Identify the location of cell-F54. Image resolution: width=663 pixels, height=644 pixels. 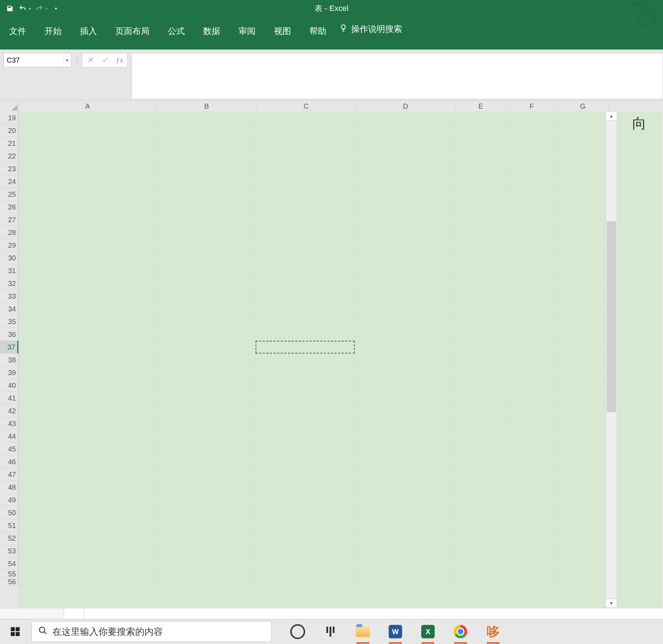
(530, 564).